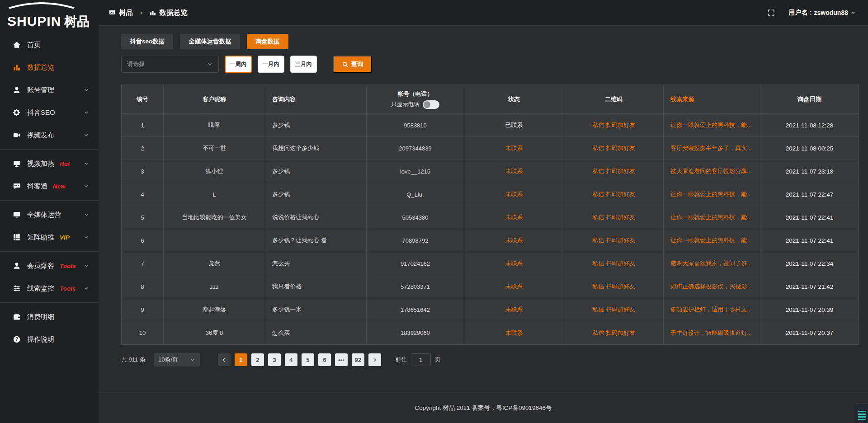 This screenshot has width=868, height=423. I want to click on cell-date: 2021-11-07 22:47, so click(809, 194).